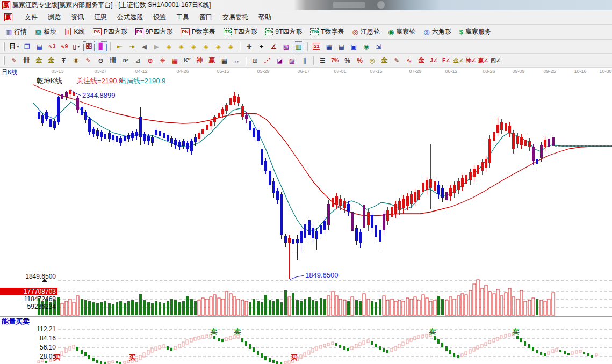 This screenshot has height=364, width=612. Describe the element at coordinates (76, 61) in the screenshot. I see `spiral-5-icon: ⑤` at that location.